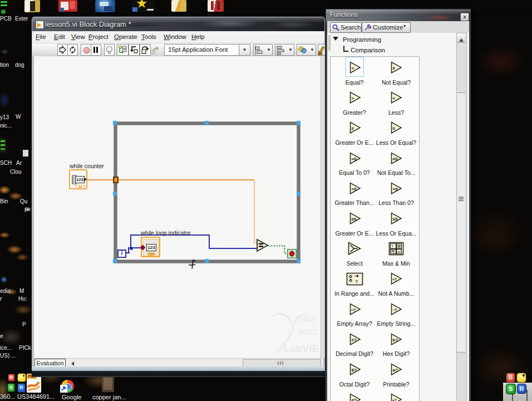 The image size is (532, 401). I want to click on svg-text: ≠0, so click(395, 158).